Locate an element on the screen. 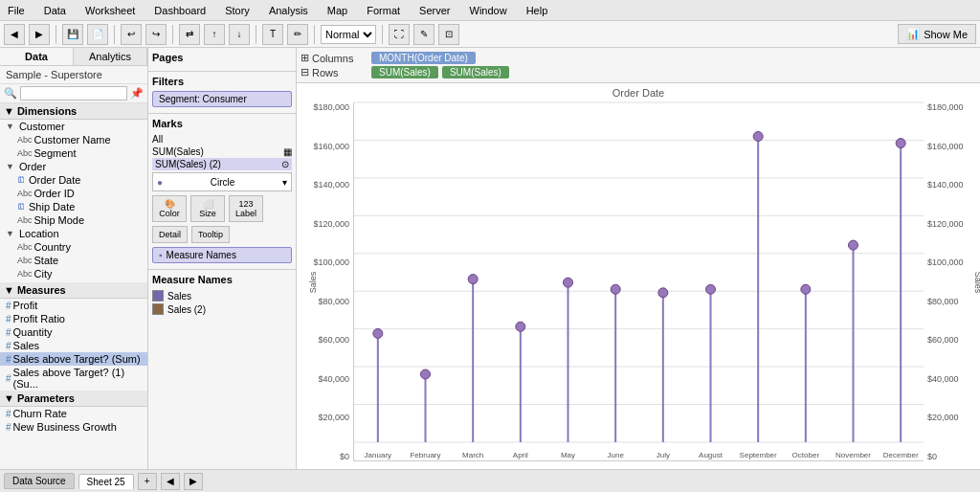 Image resolution: width=980 pixels, height=492 pixels. measure-names-button: ▪ Measure Names is located at coordinates (222, 255).